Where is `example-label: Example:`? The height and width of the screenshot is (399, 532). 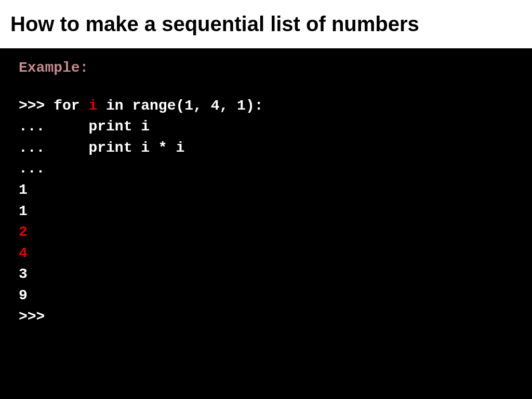 example-label: Example: is located at coordinates (266, 69).